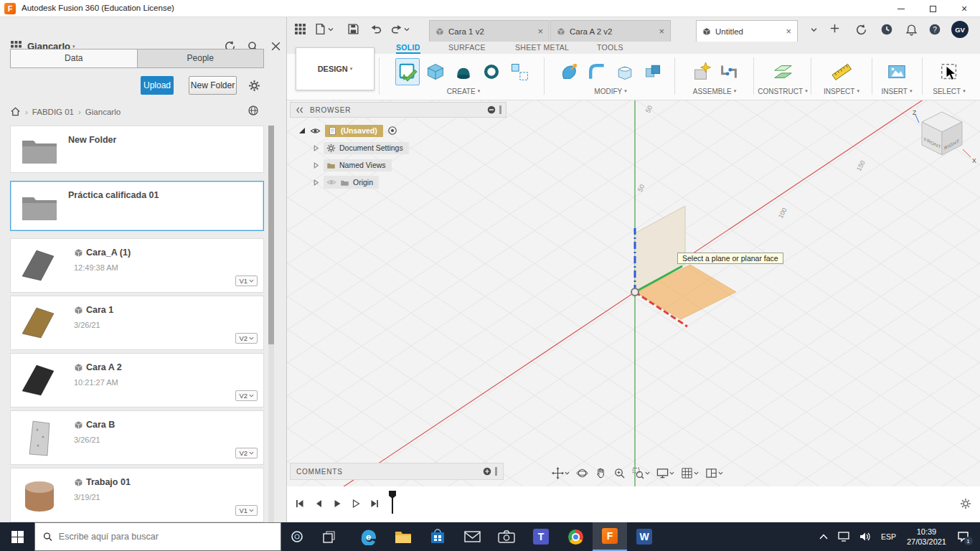  Describe the element at coordinates (137, 323) in the screenshot. I see `file-card: Cara 1 3/26/21 V2` at that location.